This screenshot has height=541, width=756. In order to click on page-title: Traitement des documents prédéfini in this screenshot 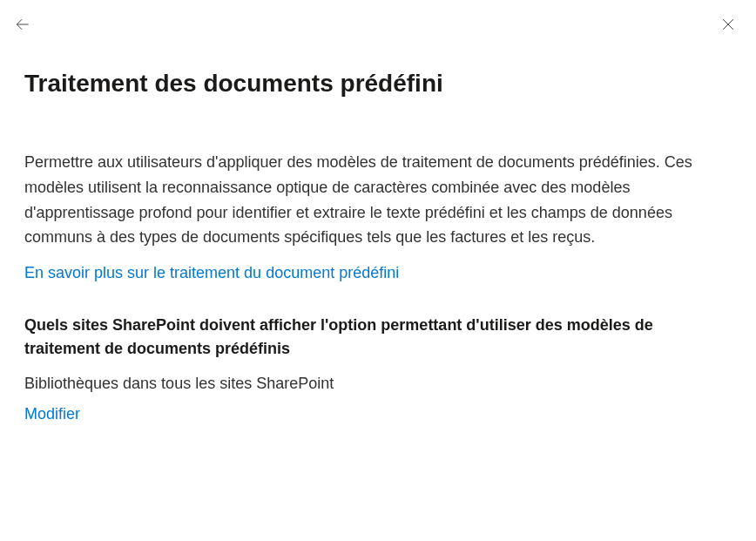, I will do `click(378, 84)`.